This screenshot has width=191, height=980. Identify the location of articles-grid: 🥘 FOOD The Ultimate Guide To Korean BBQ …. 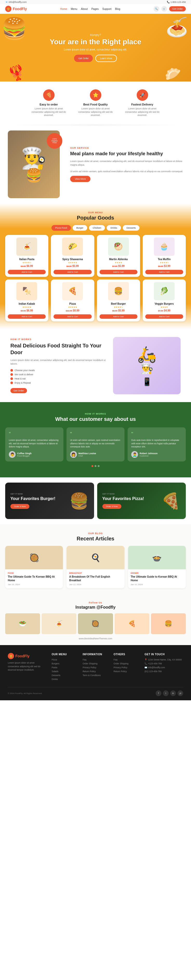
(96, 567).